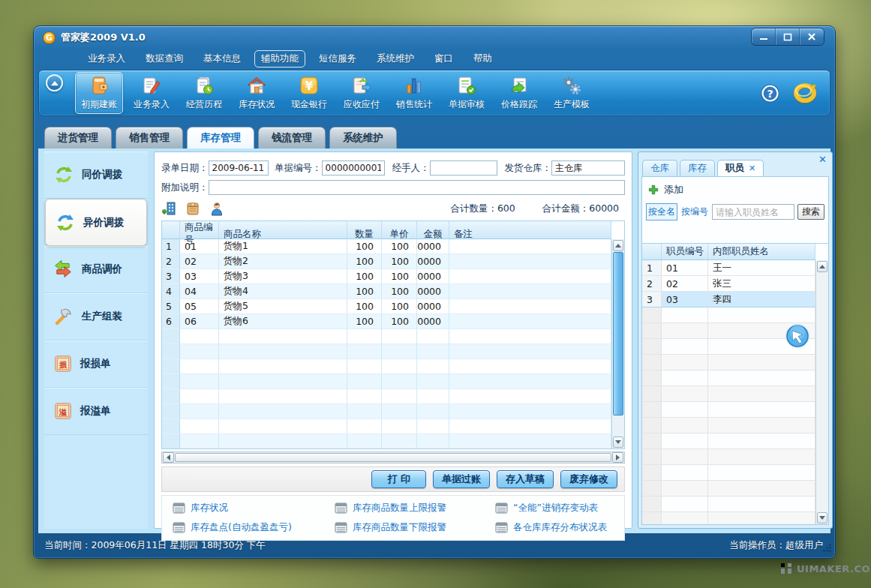  Describe the element at coordinates (762, 252) in the screenshot. I see `staff-col-name: 内部职员姓名` at that location.